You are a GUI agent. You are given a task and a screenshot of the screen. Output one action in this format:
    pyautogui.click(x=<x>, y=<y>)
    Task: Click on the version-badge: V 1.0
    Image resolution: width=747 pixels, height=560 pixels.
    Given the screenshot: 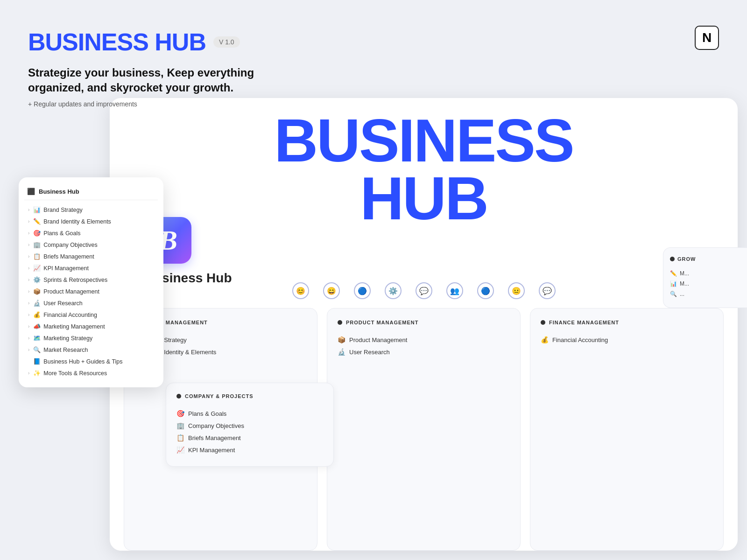 What is the action you would take?
    pyautogui.click(x=227, y=42)
    